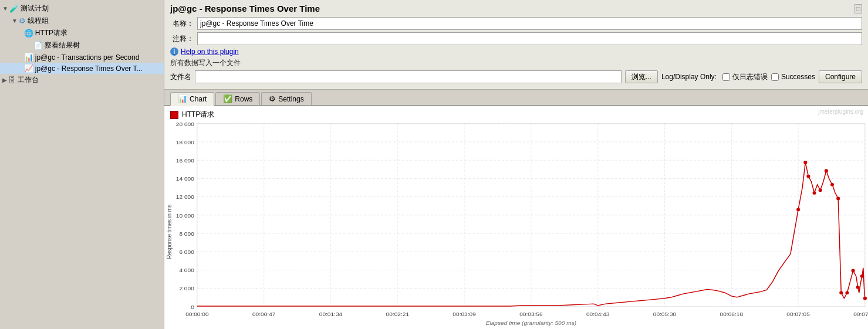 This screenshot has height=329, width=868. What do you see at coordinates (244, 99) in the screenshot?
I see `tab-rows-label: Rows` at bounding box center [244, 99].